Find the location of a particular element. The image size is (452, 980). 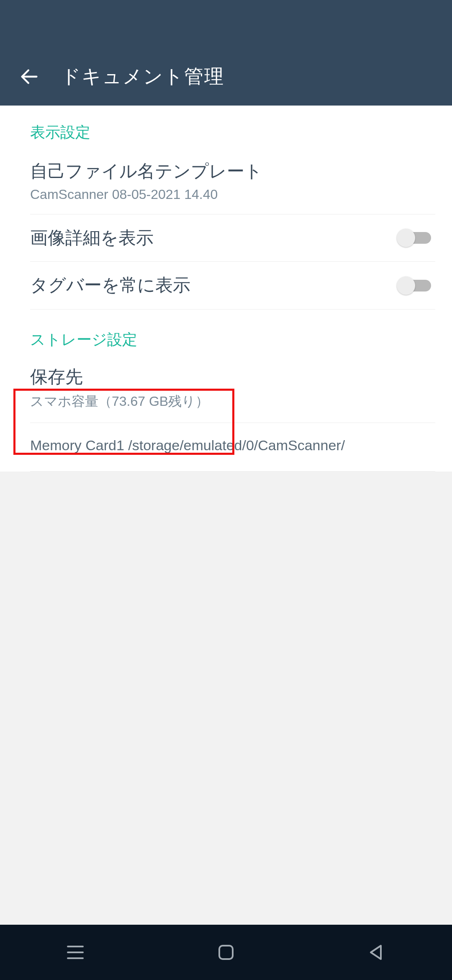

toggle-show-image-detail is located at coordinates (416, 238).